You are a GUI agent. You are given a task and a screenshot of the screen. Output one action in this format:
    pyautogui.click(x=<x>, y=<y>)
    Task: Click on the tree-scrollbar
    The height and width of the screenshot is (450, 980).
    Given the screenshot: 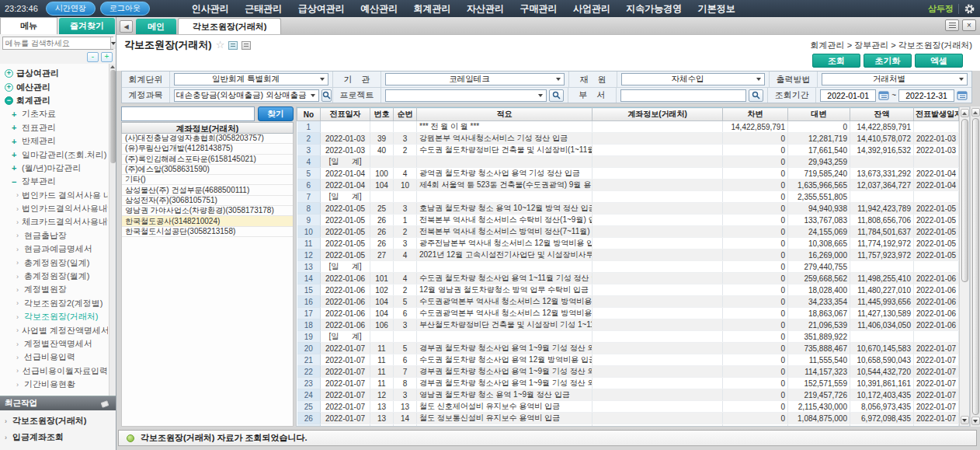 What is the action you would take?
    pyautogui.click(x=112, y=230)
    